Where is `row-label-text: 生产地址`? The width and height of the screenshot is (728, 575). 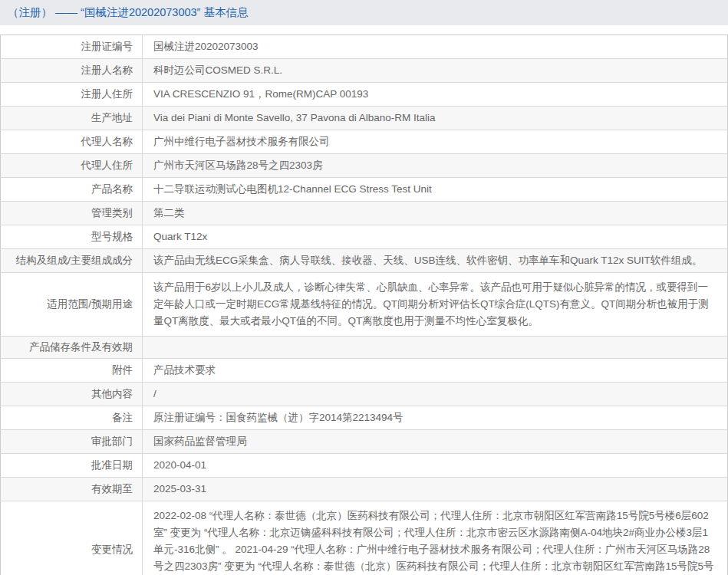 row-label-text: 生产地址 is located at coordinates (112, 118).